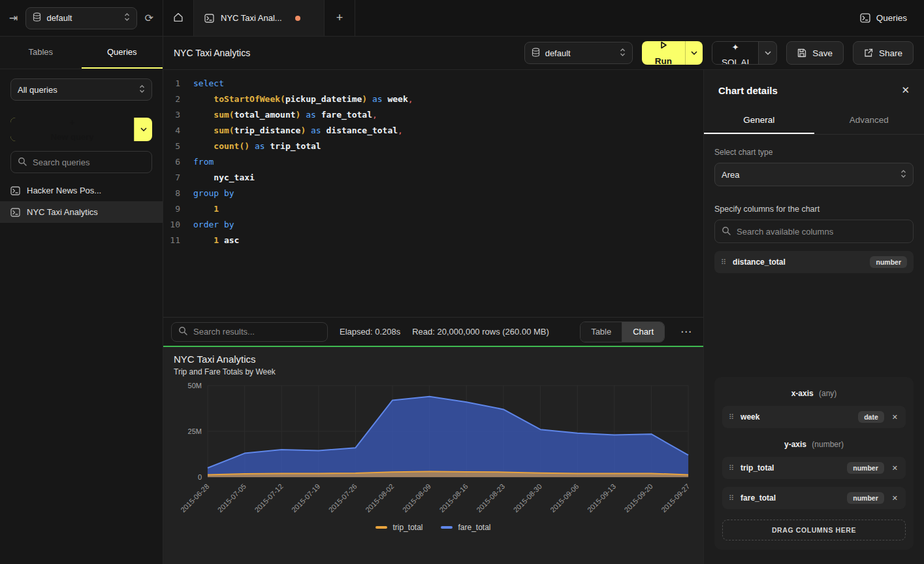 The height and width of the screenshot is (564, 924). I want to click on code-line: 2 toStartOfWeek(pickup_datetime) as week…, so click(434, 99).